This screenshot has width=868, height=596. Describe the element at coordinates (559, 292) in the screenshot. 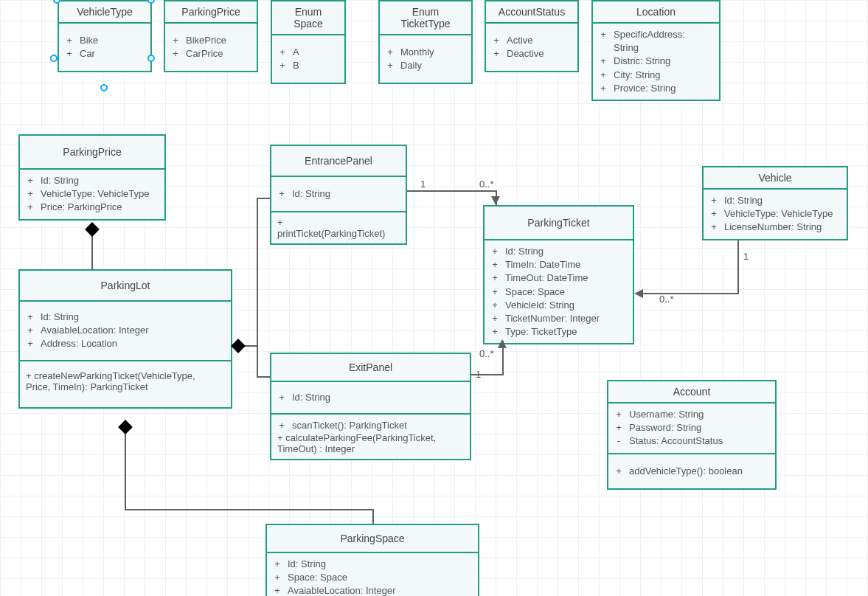

I see `class-attrs: +Id: String +TimeIn: DateTime +TimeOut: …` at that location.